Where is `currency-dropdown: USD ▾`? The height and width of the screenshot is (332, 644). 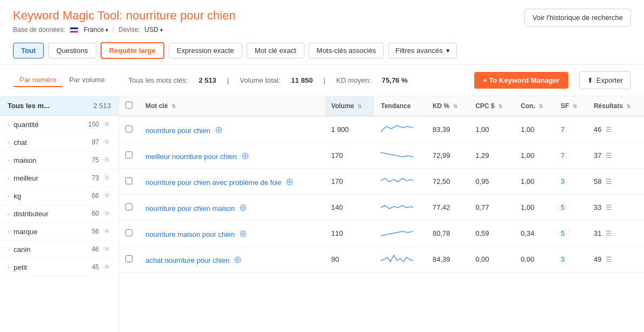
currency-dropdown: USD ▾ is located at coordinates (154, 30).